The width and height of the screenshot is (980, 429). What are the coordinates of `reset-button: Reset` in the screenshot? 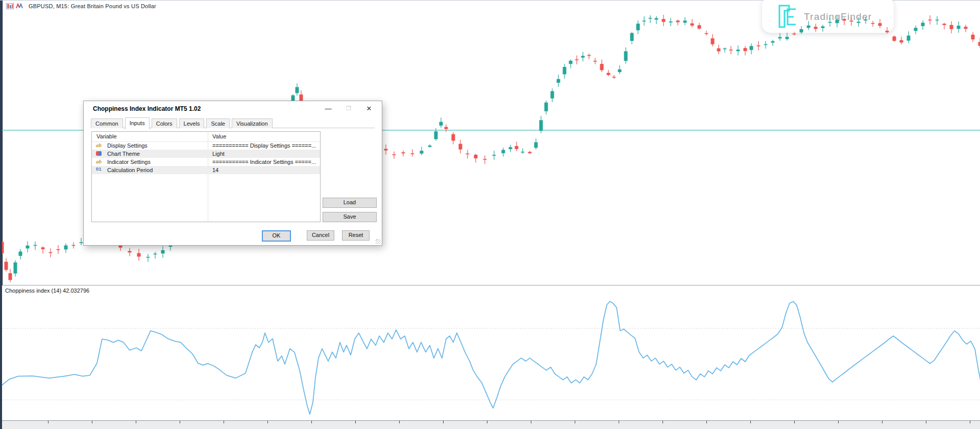 It's located at (356, 235).